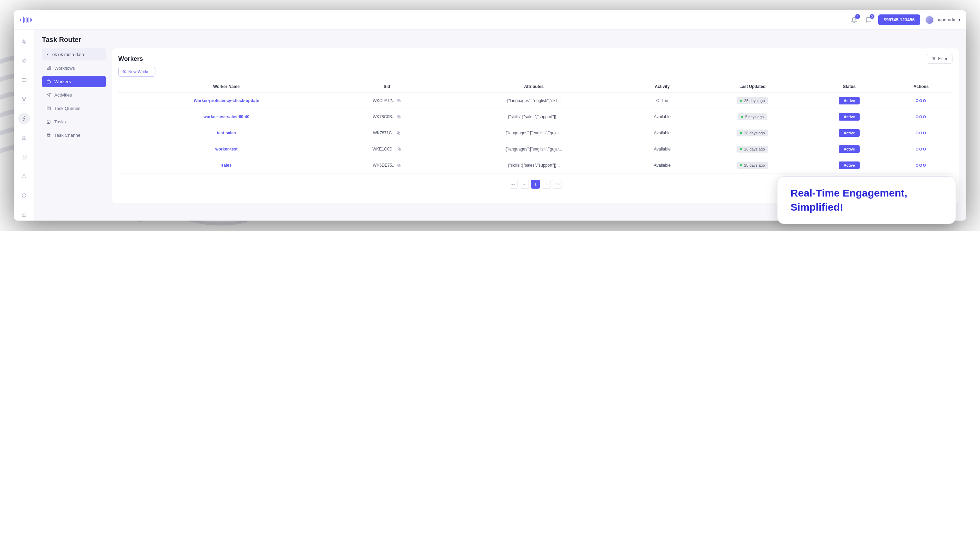 This screenshot has width=980, height=536. I want to click on sid-value: WKC9A12..., so click(387, 100).